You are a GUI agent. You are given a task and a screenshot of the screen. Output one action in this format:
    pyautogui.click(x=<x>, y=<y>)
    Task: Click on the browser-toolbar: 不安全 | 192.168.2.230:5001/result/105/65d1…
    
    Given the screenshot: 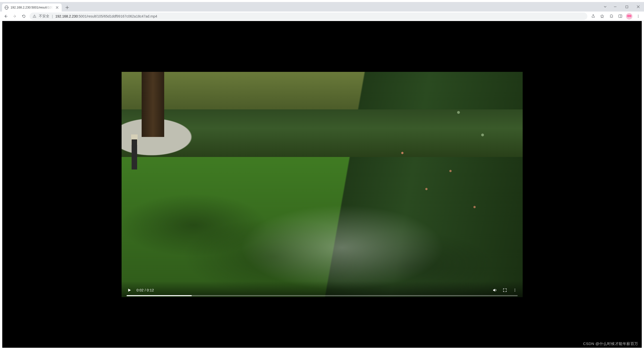 What is the action you would take?
    pyautogui.click(x=322, y=16)
    